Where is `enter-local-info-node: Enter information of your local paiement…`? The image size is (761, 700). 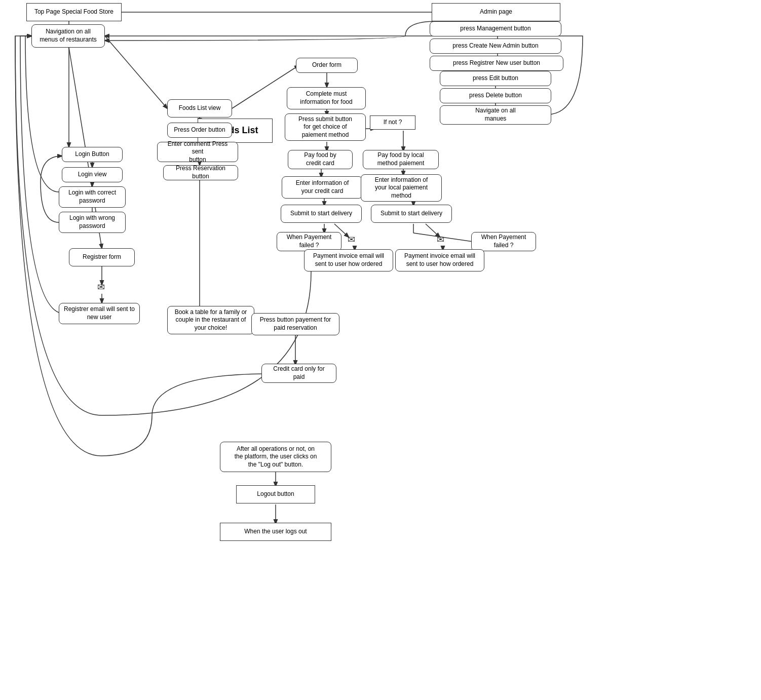
enter-local-info-node: Enter information of your local paiement… is located at coordinates (401, 188).